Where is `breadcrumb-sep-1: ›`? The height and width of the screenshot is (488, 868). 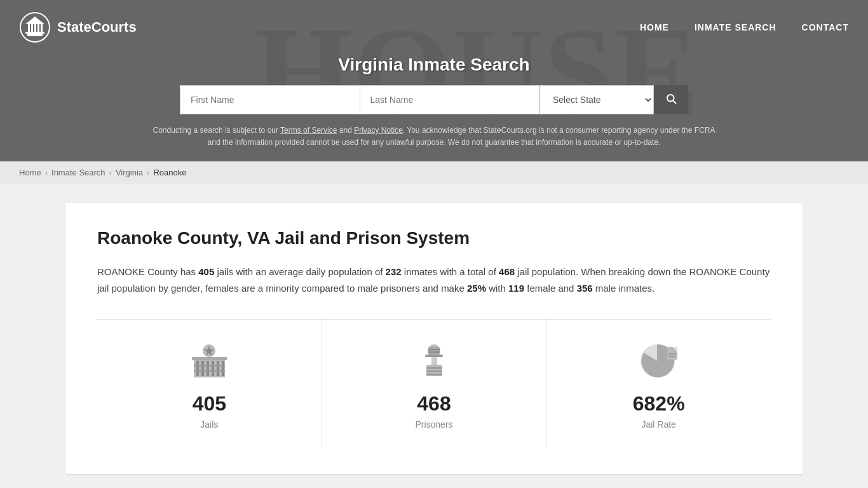
breadcrumb-sep-1: › is located at coordinates (46, 173).